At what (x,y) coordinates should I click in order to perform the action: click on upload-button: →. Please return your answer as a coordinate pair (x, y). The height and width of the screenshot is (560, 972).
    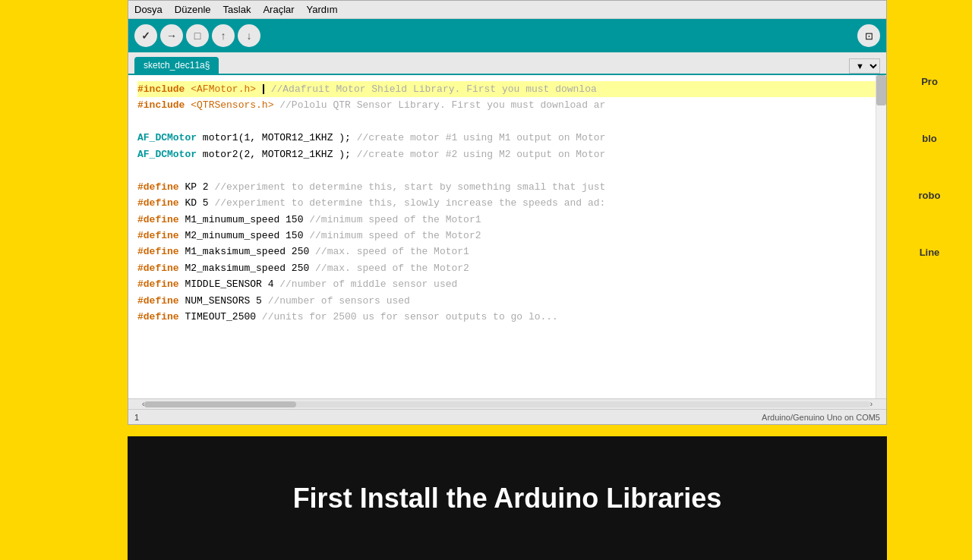
    Looking at the image, I should click on (172, 36).